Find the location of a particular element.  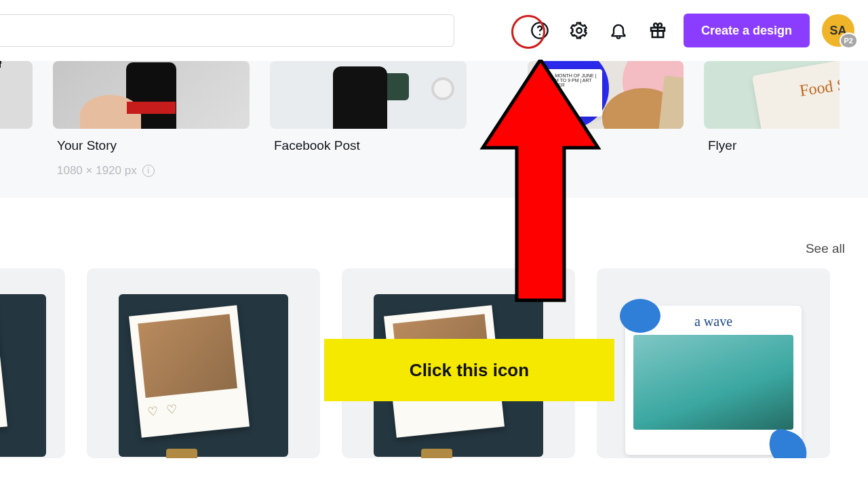

help-icon is located at coordinates (540, 30).